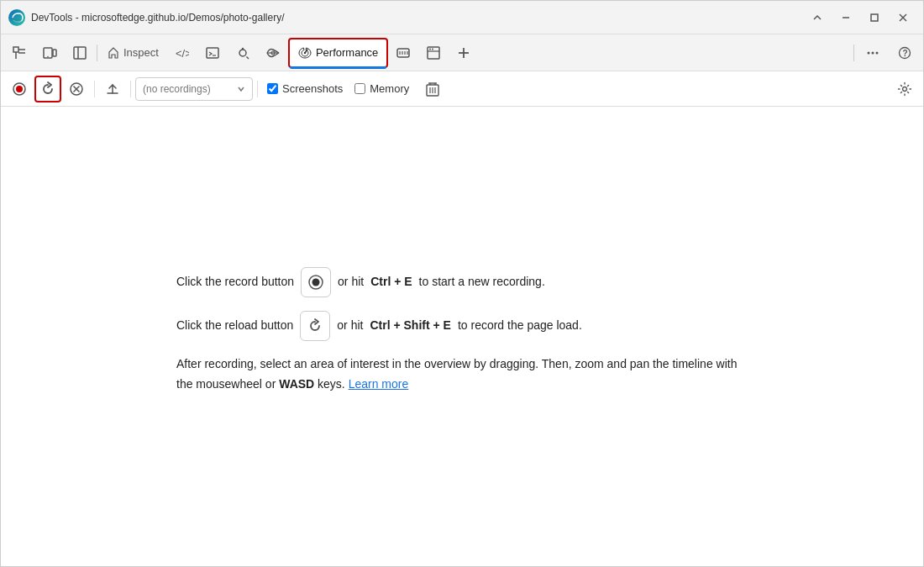 The width and height of the screenshot is (924, 567). What do you see at coordinates (410, 326) in the screenshot?
I see `inst-reload-shortcut: Ctrl + Shift + E` at bounding box center [410, 326].